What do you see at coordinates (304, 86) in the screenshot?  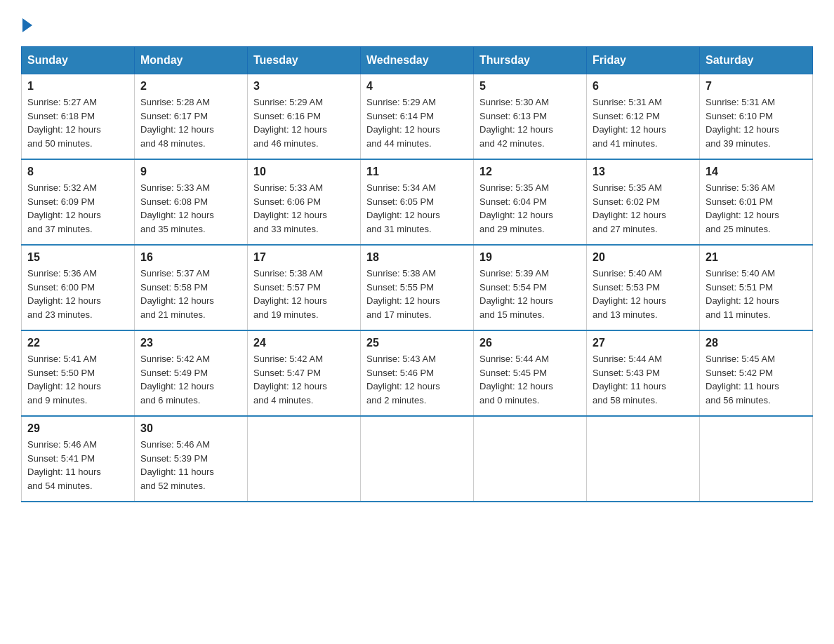 I see `day-number: 3` at bounding box center [304, 86].